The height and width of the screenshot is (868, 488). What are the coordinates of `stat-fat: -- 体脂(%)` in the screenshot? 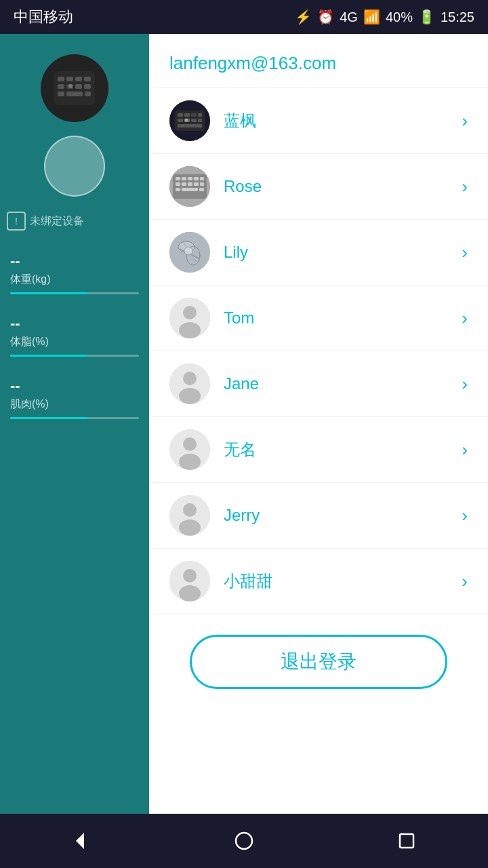 It's located at (75, 336).